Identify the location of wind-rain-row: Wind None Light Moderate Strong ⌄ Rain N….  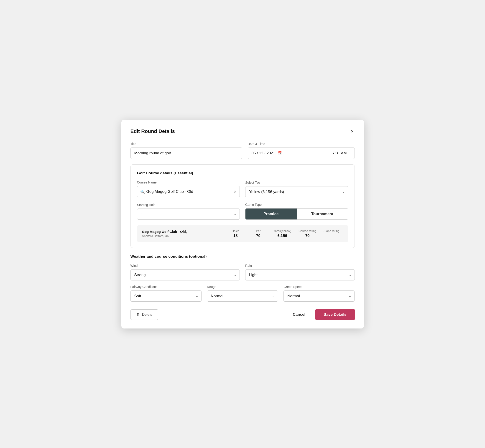
(242, 272).